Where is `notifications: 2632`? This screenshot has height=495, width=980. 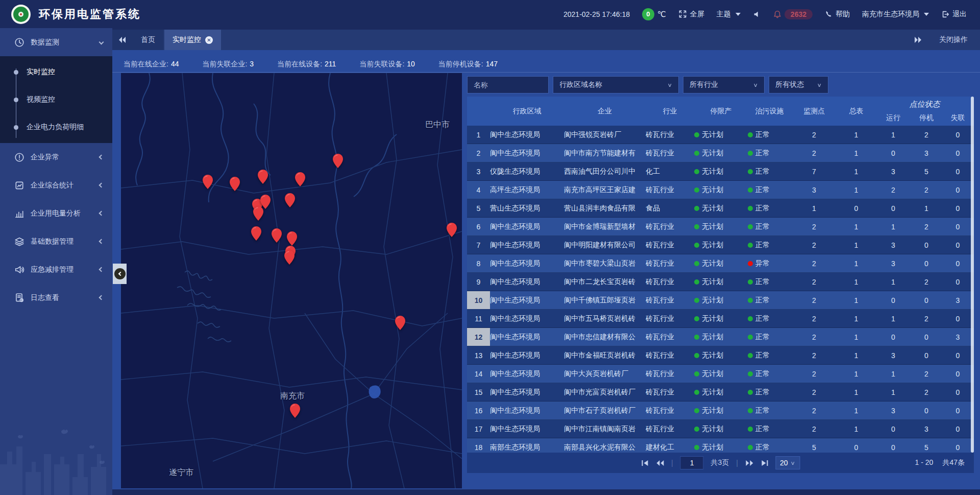
notifications: 2632 is located at coordinates (793, 14).